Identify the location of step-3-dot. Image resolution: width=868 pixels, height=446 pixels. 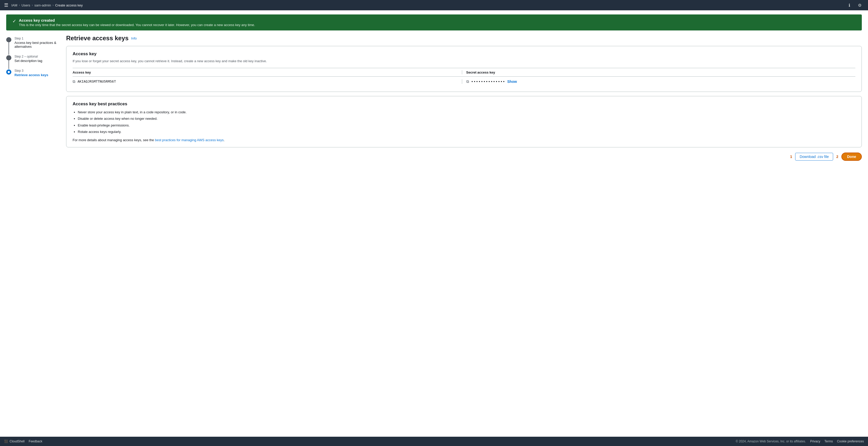
(9, 72).